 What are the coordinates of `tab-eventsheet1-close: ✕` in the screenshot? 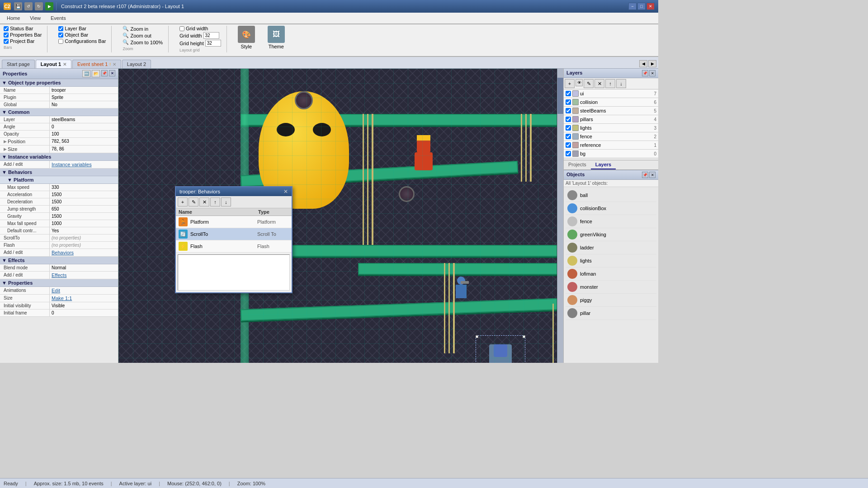 It's located at (114, 64).